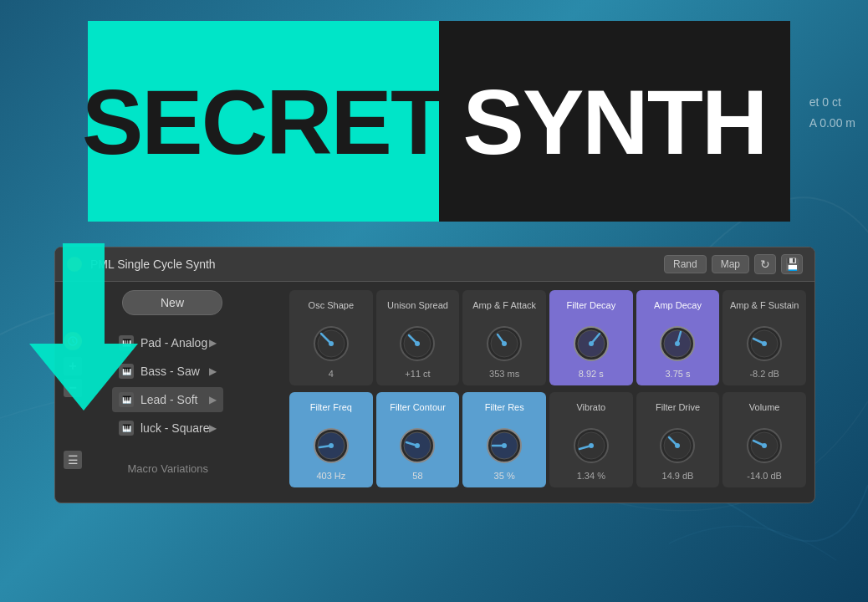 The height and width of the screenshot is (602, 868). What do you see at coordinates (175, 428) in the screenshot?
I see `preset-name: luck - Square` at bounding box center [175, 428].